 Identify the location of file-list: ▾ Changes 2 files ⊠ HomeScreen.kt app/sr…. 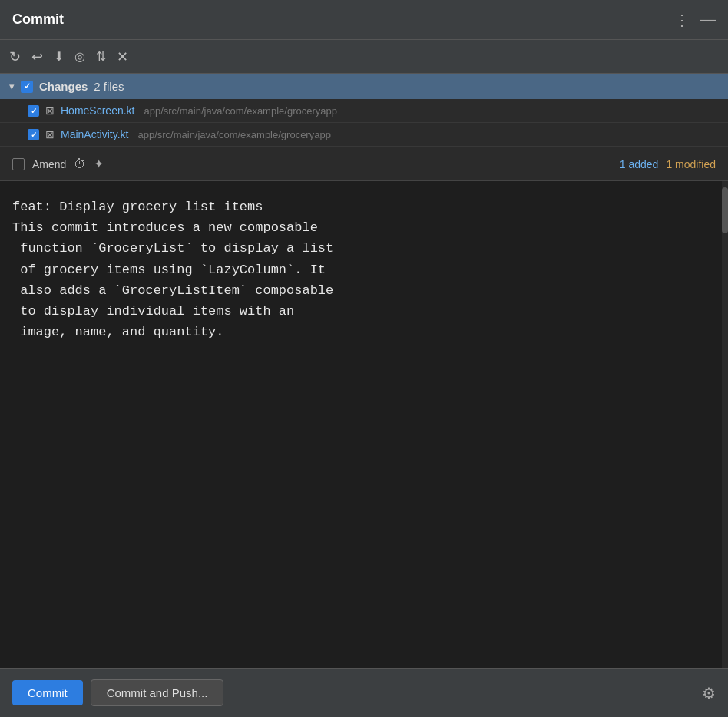
(364, 111).